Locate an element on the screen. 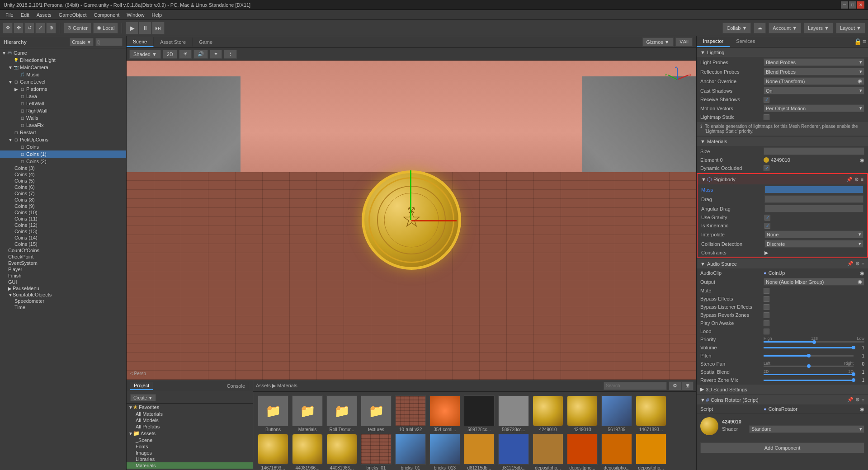  images-item: Images is located at coordinates (190, 453).